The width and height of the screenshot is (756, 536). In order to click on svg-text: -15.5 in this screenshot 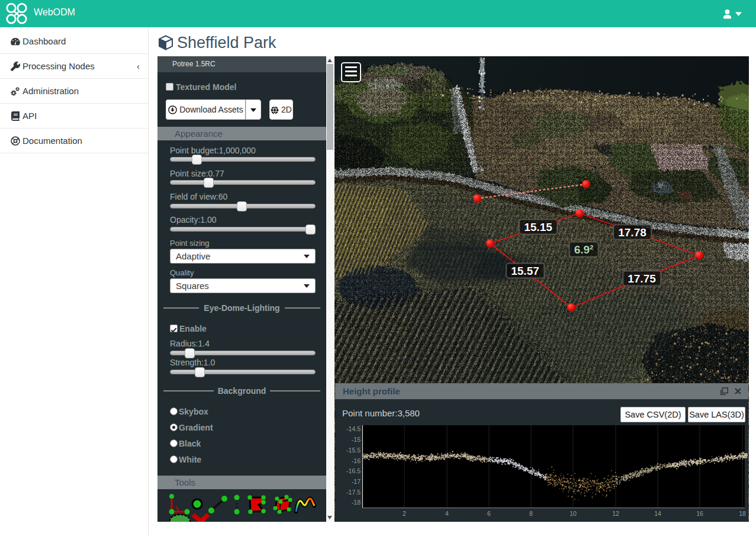, I will do `click(353, 450)`.